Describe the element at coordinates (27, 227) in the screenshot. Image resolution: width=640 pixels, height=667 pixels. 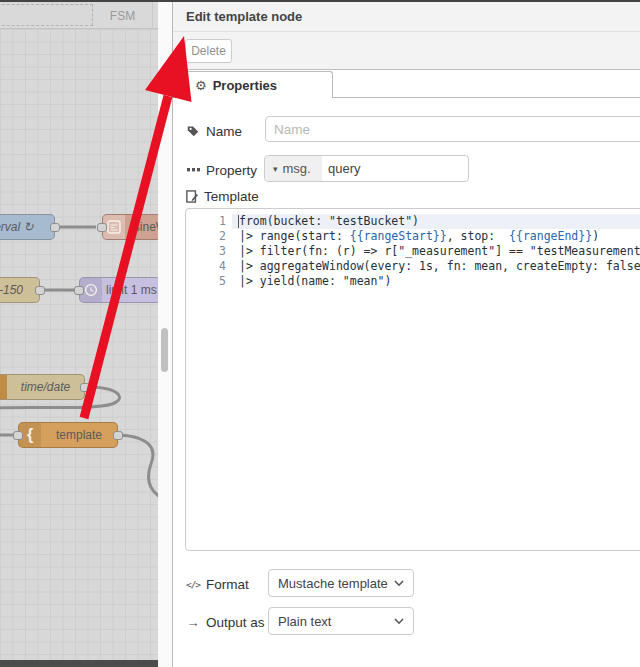
I see `node-label: interval ↻` at that location.